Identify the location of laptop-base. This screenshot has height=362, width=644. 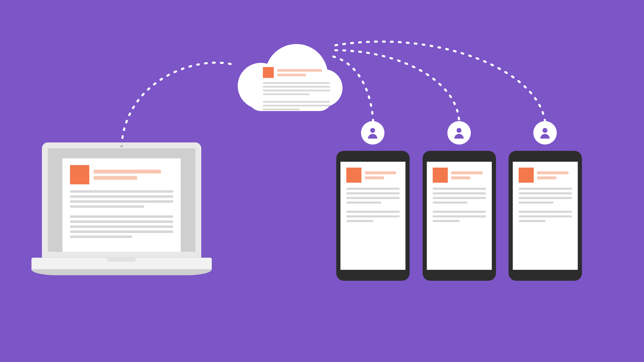
(122, 263).